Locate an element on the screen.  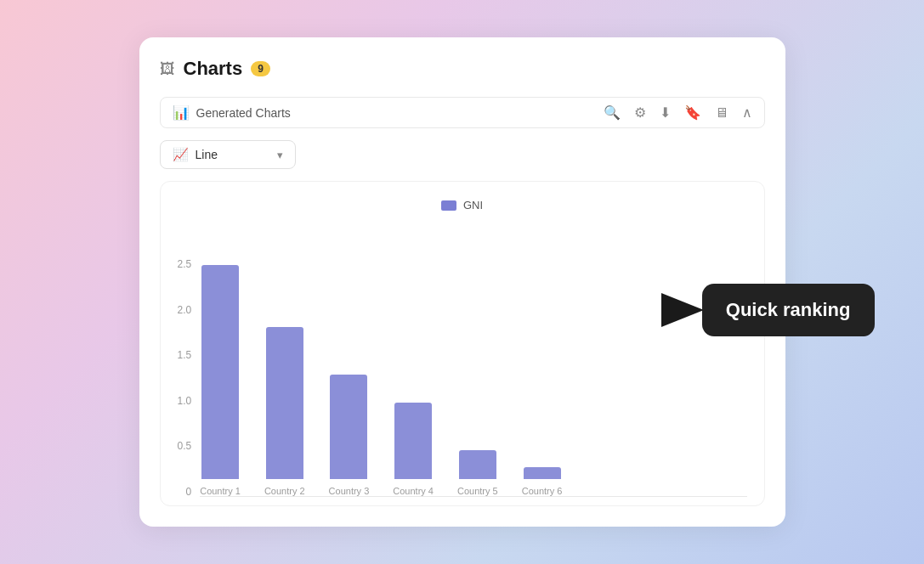
bookmark-icon: 🔖 is located at coordinates (693, 112).